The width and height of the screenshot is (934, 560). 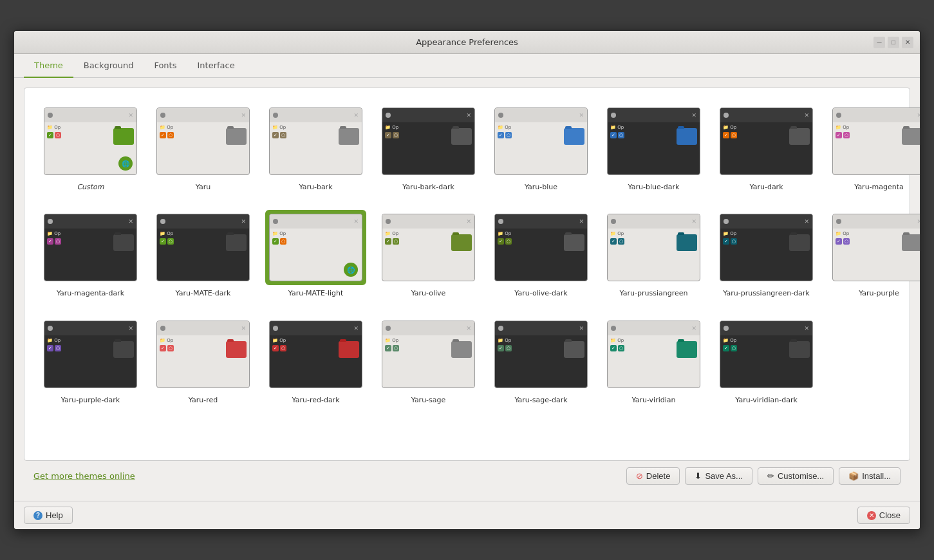 I want to click on theme-name-yaru-red-dark: Yaru-red-dark, so click(x=315, y=400).